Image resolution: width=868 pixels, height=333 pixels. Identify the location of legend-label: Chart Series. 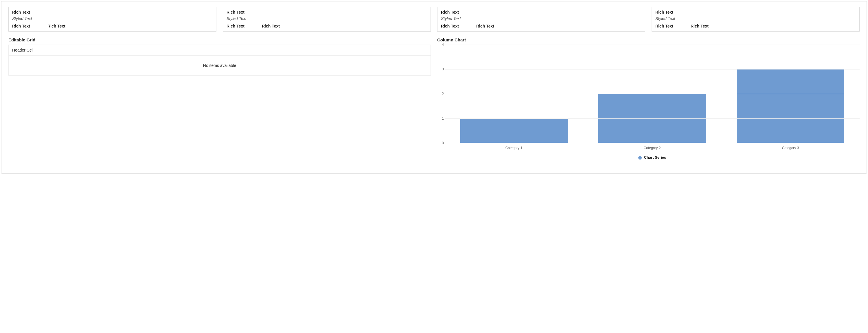
(655, 157).